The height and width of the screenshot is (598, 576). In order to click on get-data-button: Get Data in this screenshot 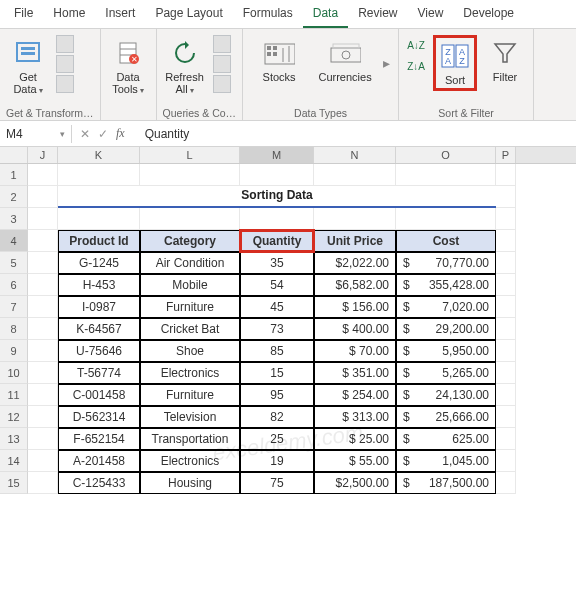, I will do `click(28, 66)`.